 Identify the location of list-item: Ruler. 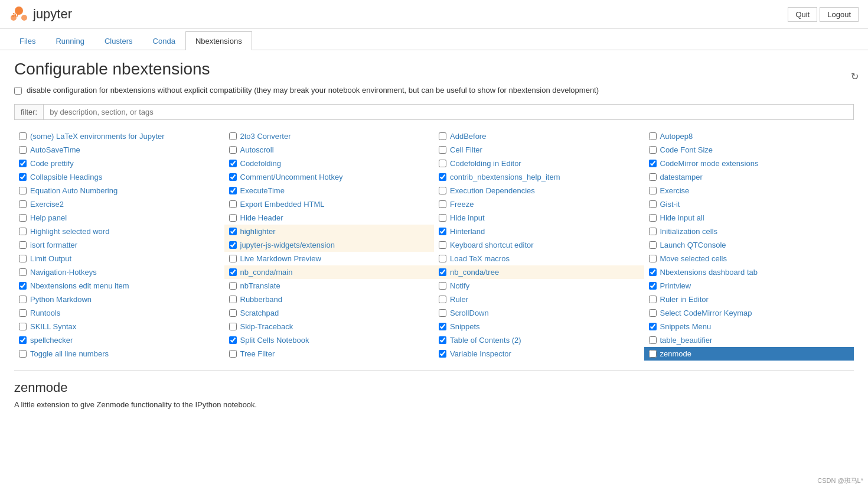
(539, 299).